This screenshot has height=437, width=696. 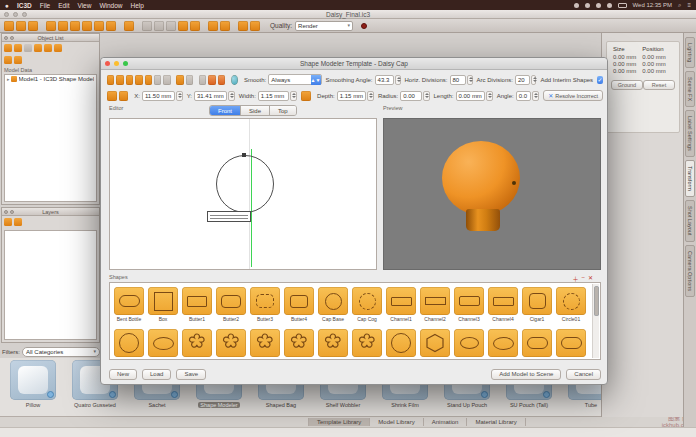 What do you see at coordinates (243, 194) in the screenshot?
I see `editor-canvas` at bounding box center [243, 194].